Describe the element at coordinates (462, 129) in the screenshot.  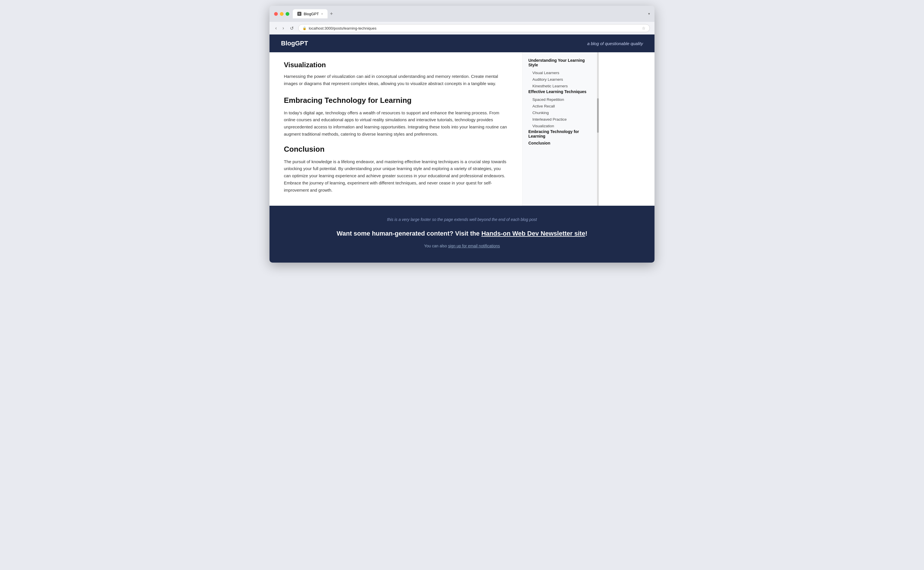
I see `site-body: Visualization Harnessing the power of vi…` at that location.